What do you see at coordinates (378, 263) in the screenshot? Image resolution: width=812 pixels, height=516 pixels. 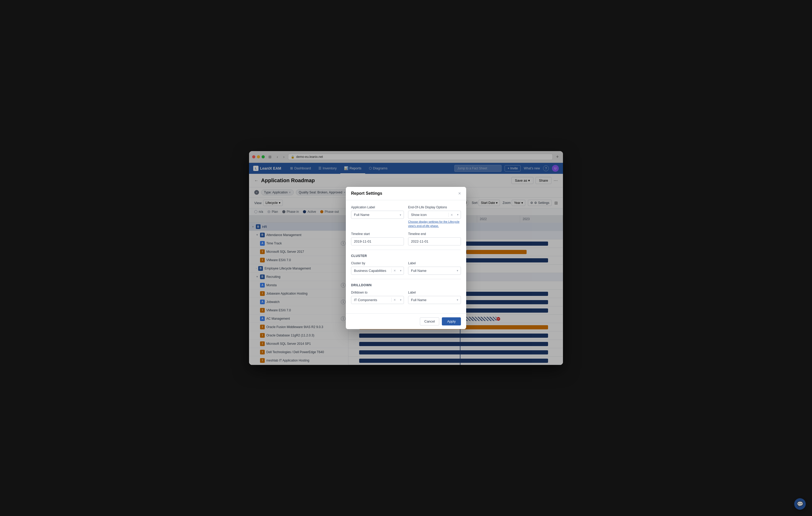 I see `cluster-by-label: Cluster by` at bounding box center [378, 263].